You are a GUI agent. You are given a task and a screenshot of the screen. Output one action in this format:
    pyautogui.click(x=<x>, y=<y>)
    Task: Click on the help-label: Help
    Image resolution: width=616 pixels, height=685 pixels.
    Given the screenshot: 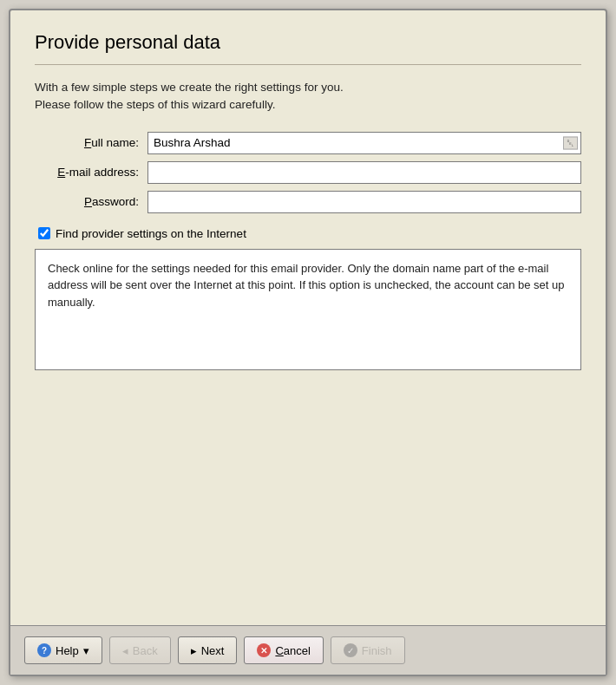 What is the action you would take?
    pyautogui.click(x=68, y=650)
    